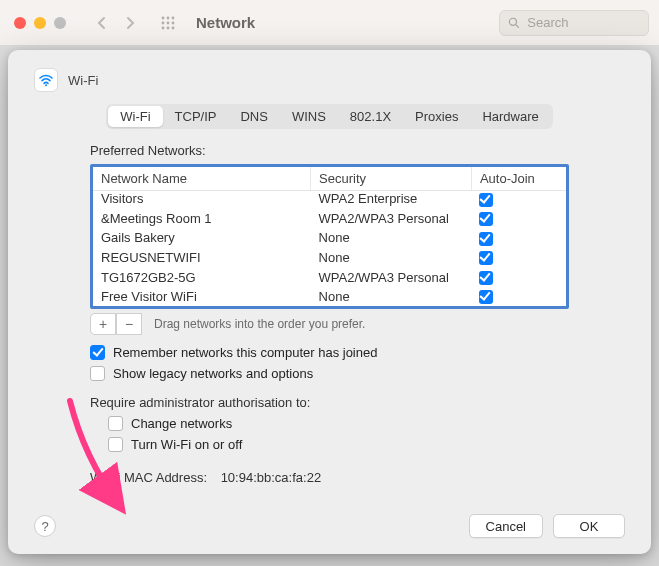 The width and height of the screenshot is (659, 566). Describe the element at coordinates (202, 277) in the screenshot. I see `network-name-cell: TG1672GB2-5G` at that location.